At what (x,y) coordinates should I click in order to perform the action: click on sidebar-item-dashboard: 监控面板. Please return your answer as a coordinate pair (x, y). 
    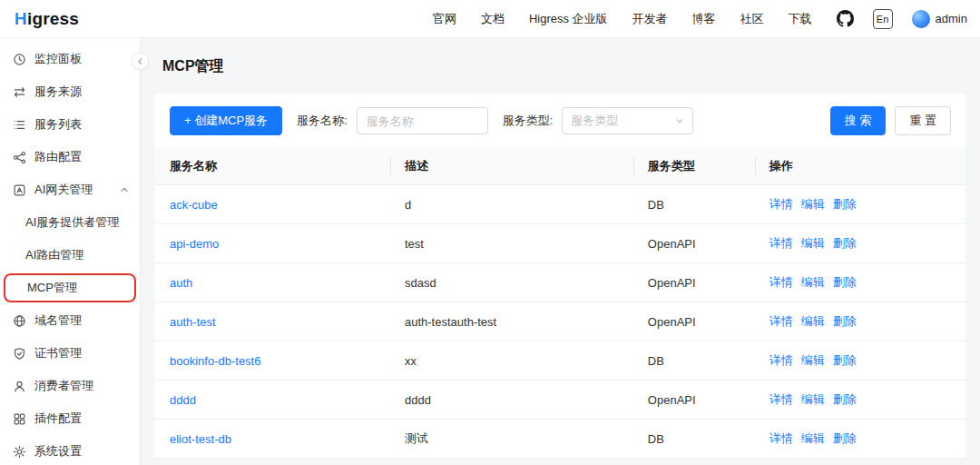
    Looking at the image, I should click on (70, 59).